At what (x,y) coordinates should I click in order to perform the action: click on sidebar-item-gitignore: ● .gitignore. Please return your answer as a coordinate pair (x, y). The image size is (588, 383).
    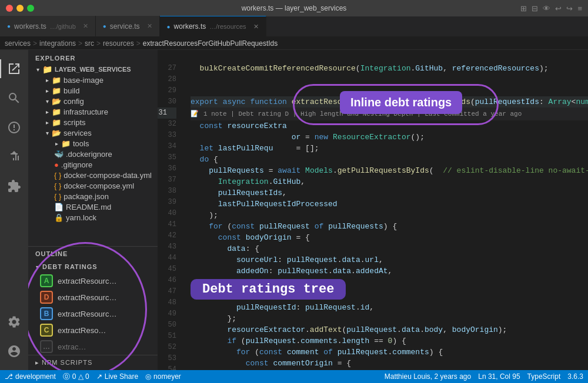
    Looking at the image, I should click on (93, 164).